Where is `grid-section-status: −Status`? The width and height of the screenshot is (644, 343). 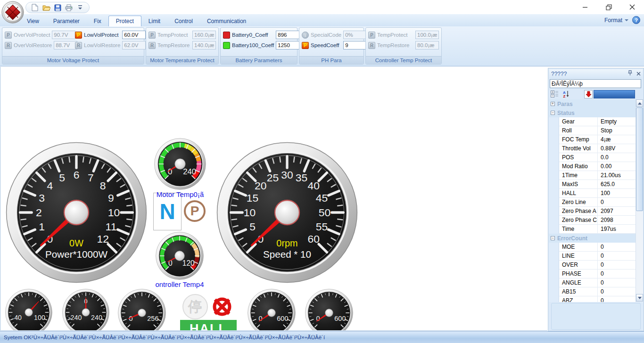
grid-section-status: −Status is located at coordinates (592, 113).